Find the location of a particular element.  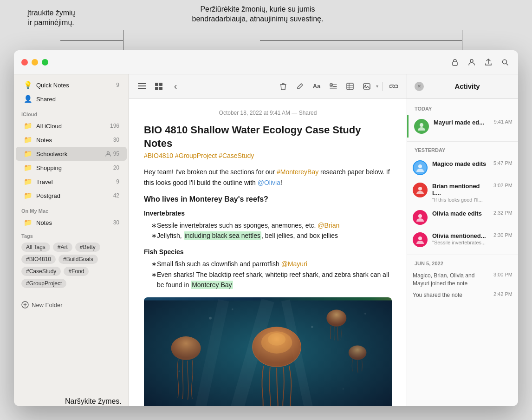

notes-mac-folder-icon: 📁 is located at coordinates (28, 223).